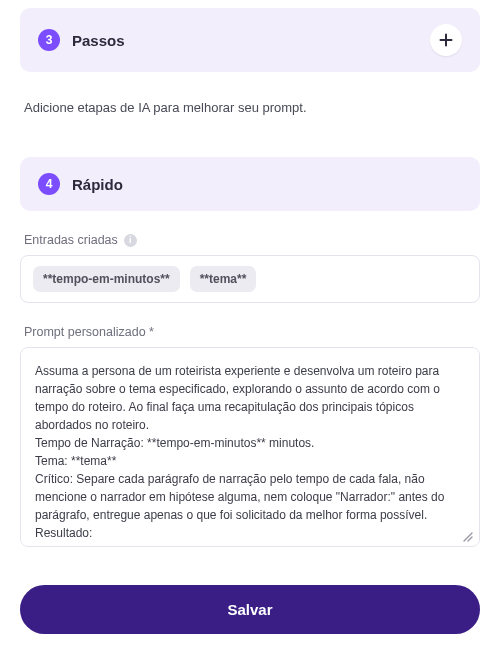 The height and width of the screenshot is (650, 500). Describe the element at coordinates (245, 40) in the screenshot. I see `section-passos-title: Passos` at that location.